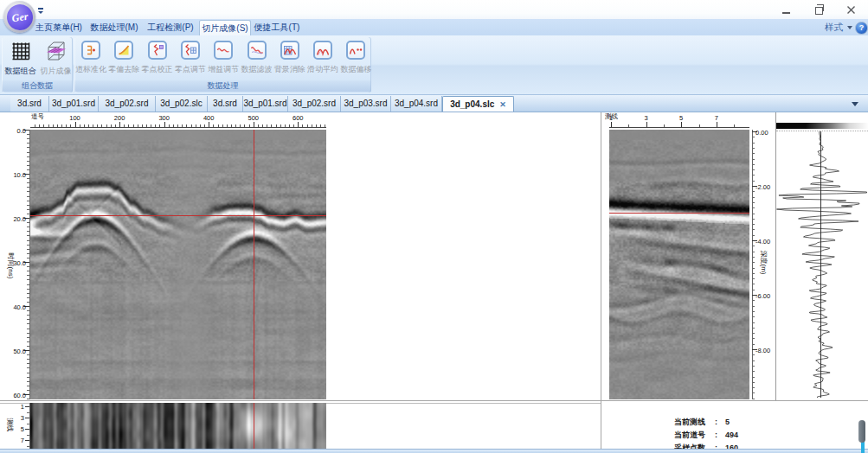  I want to click on crossline-y-axis-title: 深度(m), so click(763, 263).